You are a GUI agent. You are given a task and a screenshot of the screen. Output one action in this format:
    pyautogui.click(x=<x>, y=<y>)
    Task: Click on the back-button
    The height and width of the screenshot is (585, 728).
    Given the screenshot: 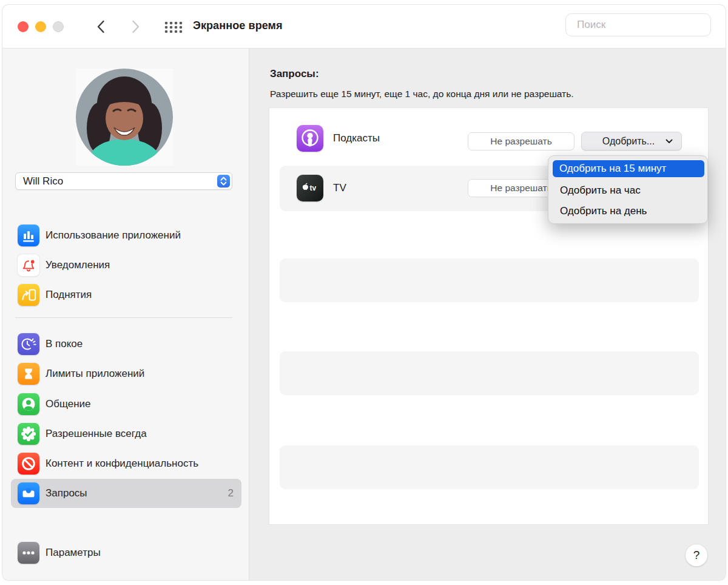 What is the action you would take?
    pyautogui.click(x=101, y=27)
    